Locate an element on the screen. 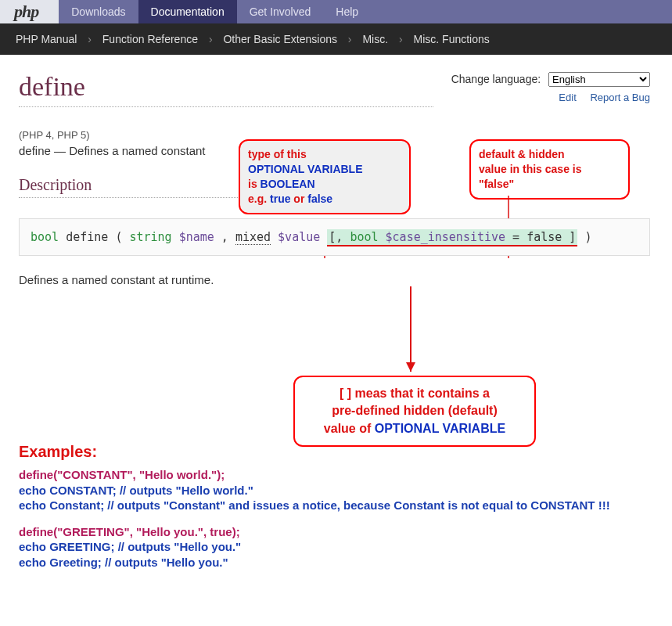 Image resolution: width=672 pixels, height=626 pixels. crumb-misc: Misc. is located at coordinates (376, 39).